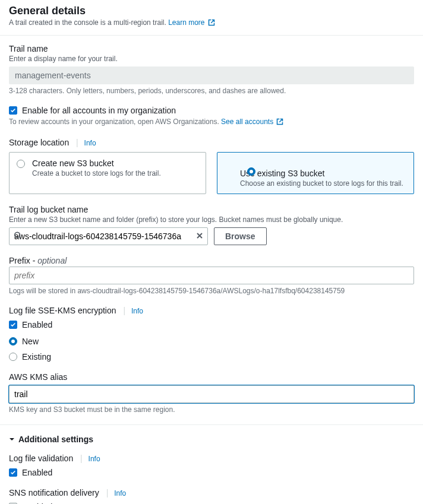 This screenshot has width=423, height=504. Describe the element at coordinates (212, 377) in the screenshot. I see `kms-label: AWS KMS alias` at that location.